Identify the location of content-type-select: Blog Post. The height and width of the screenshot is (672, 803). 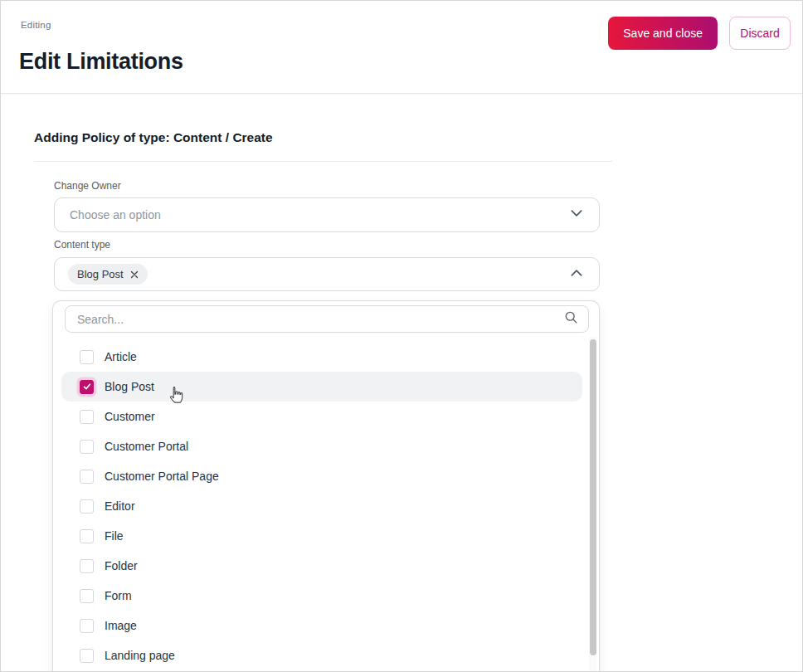
(327, 274).